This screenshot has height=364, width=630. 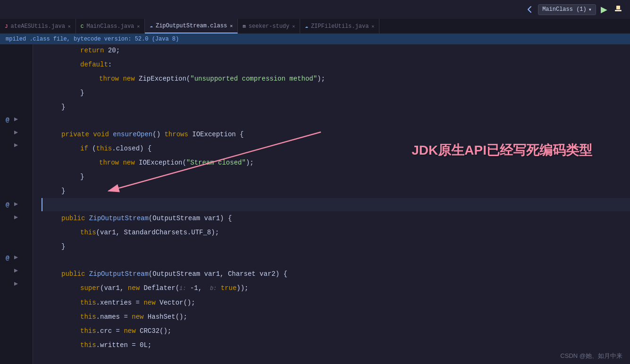 What do you see at coordinates (110, 26) in the screenshot?
I see `tab-label-mainclass: MainClass.java` at bounding box center [110, 26].